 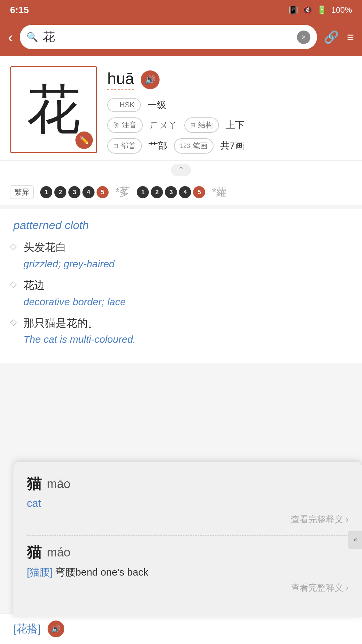 I want to click on variant-char-cang: *茤, so click(x=123, y=192).